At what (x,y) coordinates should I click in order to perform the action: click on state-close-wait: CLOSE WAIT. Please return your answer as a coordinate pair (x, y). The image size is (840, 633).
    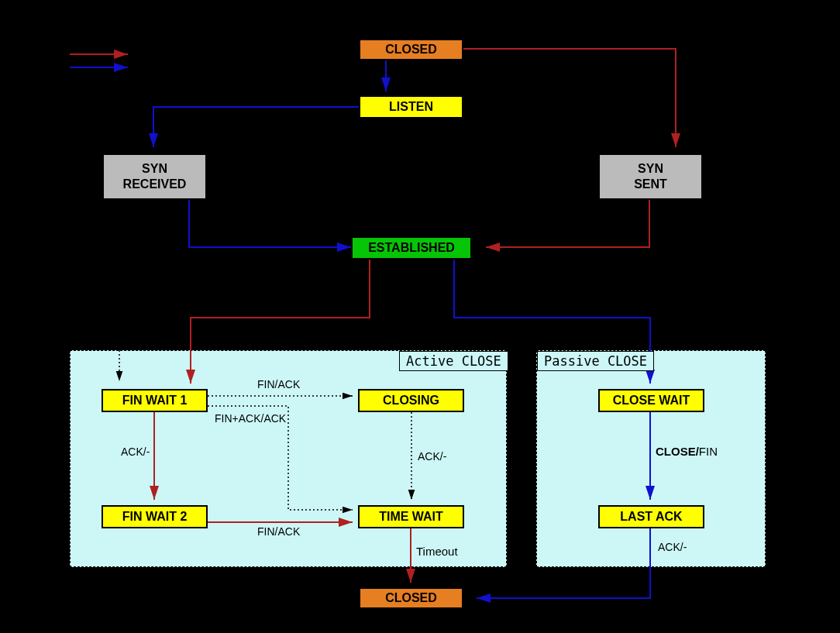
    Looking at the image, I should click on (651, 401).